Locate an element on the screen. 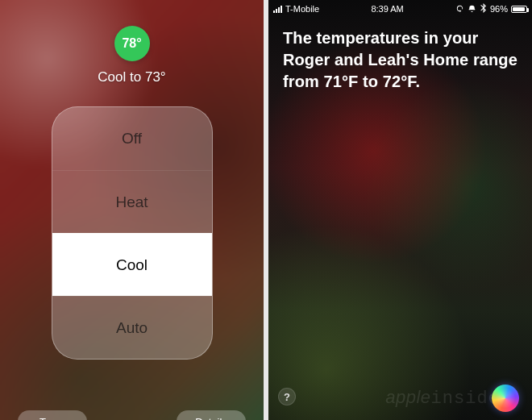  carrier-label: T-Mobile is located at coordinates (302, 9).